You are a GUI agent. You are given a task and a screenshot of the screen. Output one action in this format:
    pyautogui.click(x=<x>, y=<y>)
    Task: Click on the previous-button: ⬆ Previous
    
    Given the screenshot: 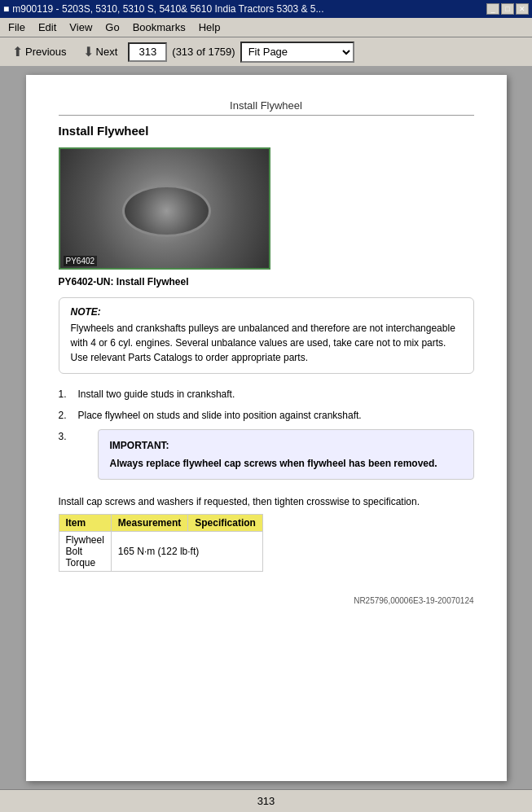 What is the action you would take?
    pyautogui.click(x=39, y=52)
    